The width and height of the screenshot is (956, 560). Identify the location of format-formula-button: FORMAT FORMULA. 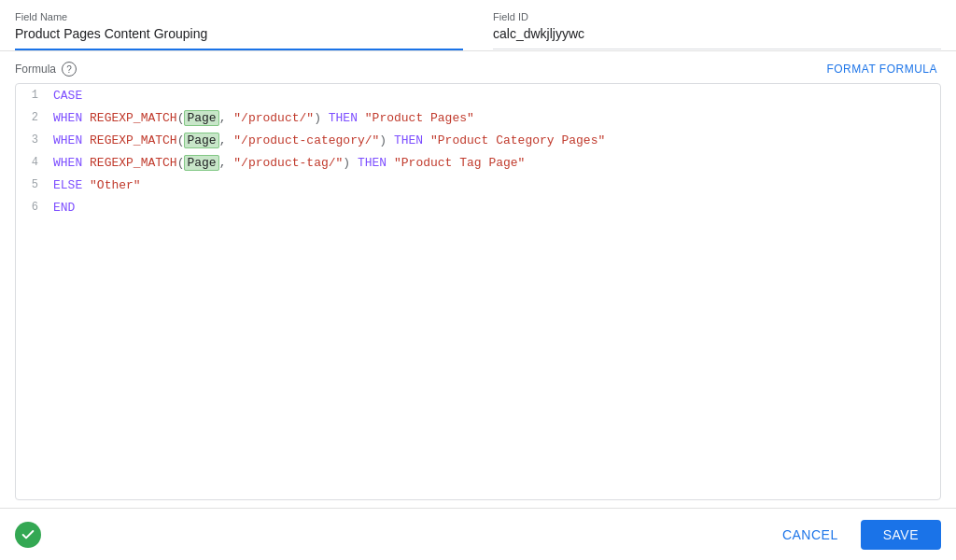
(881, 69).